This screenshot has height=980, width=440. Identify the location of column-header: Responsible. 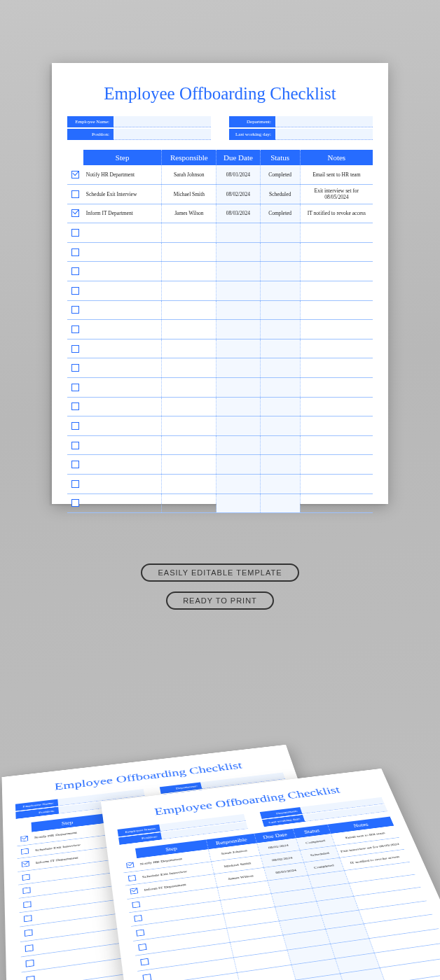
(189, 158).